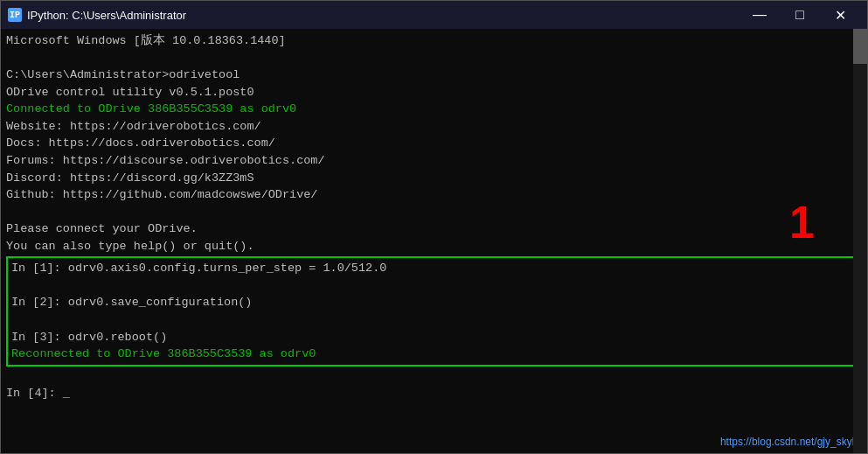 Image resolution: width=868 pixels, height=454 pixels. Describe the element at coordinates (840, 15) in the screenshot. I see `close-button: ✕` at that location.